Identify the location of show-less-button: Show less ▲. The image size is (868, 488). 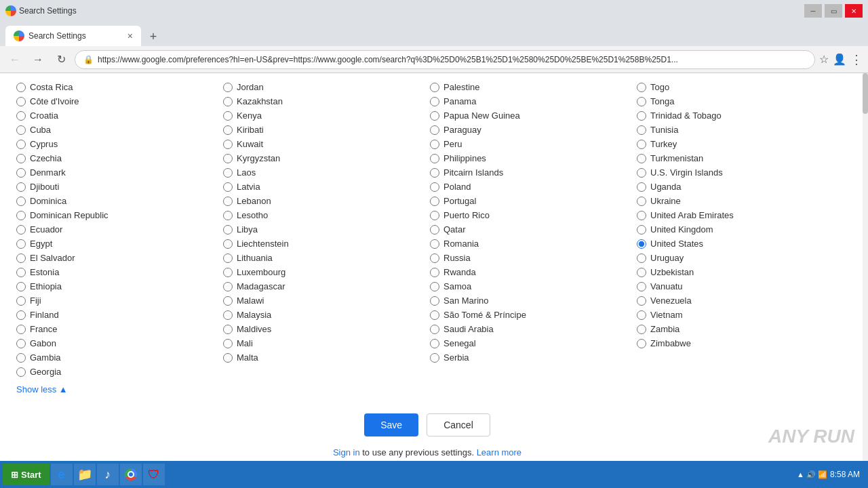
(42, 389).